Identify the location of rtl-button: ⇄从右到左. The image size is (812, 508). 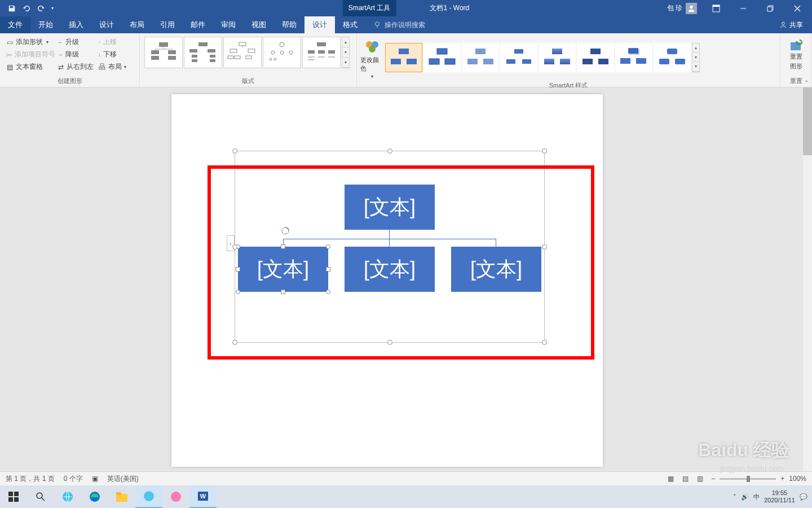
(76, 67).